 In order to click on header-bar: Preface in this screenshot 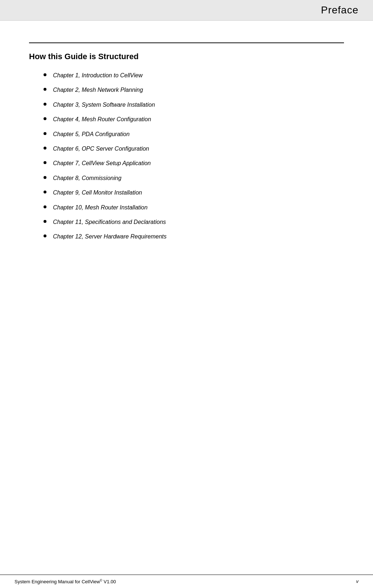, I will do `click(186, 10)`.